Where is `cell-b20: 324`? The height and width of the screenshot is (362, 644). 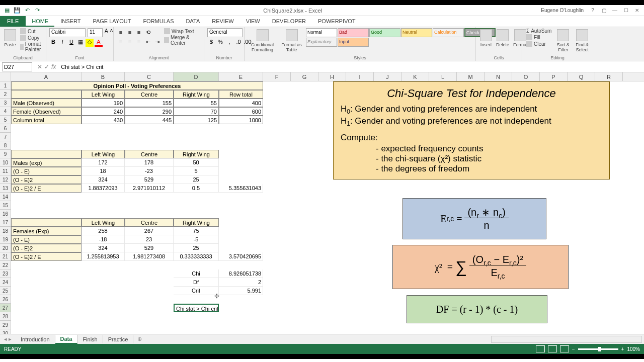 cell-b20: 324 is located at coordinates (103, 248).